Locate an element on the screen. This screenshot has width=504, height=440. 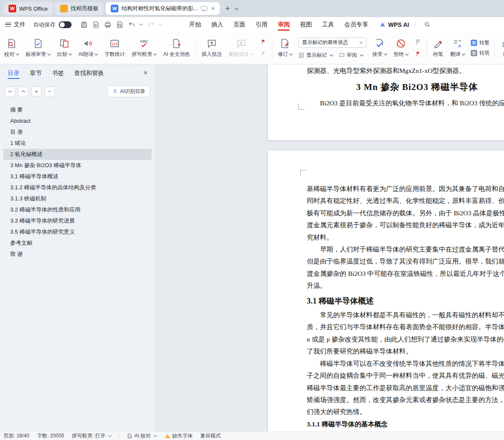
toc-item: 3.1 稀磁半导体概述 is located at coordinates (78, 177).